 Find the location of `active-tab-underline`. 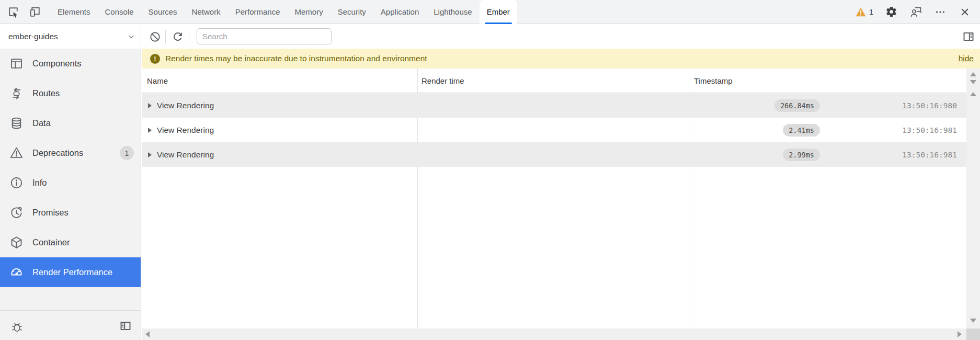

active-tab-underline is located at coordinates (498, 23).